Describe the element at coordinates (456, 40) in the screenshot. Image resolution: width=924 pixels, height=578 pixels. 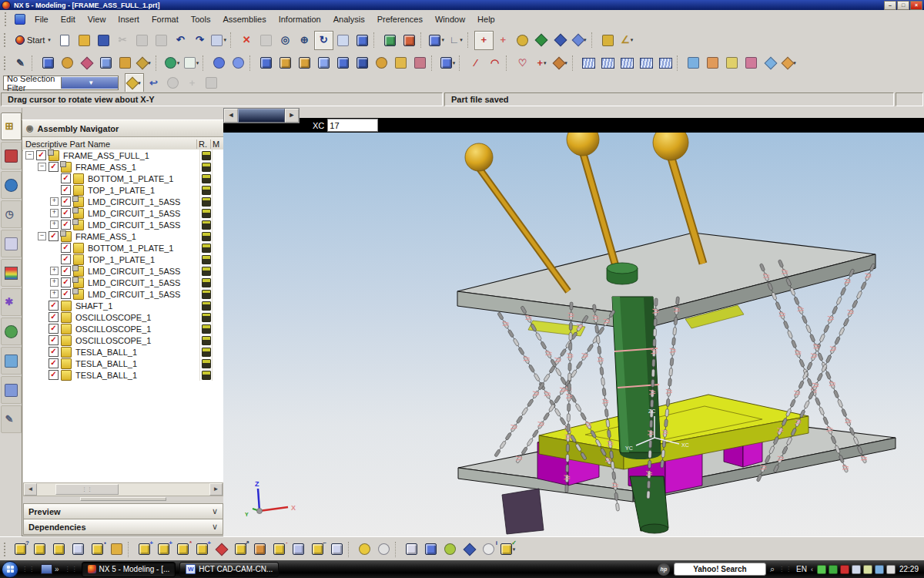
I see `datum-csys-button: ∟▾` at that location.